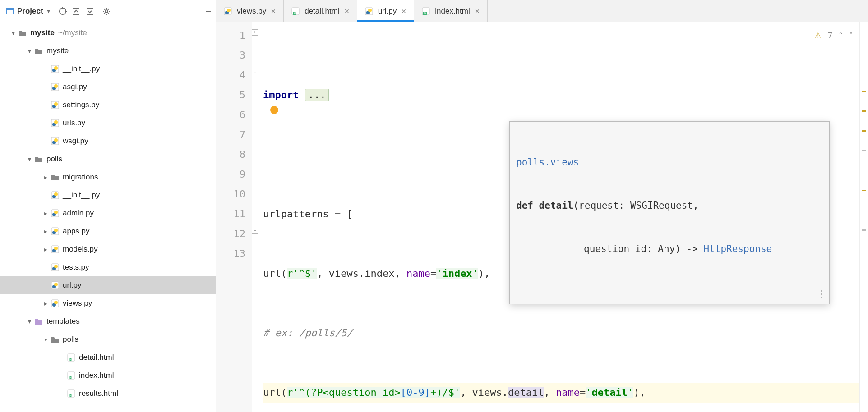  What do you see at coordinates (108, 141) in the screenshot?
I see `tree-item-wsgi-py: wsgi.py` at bounding box center [108, 141].